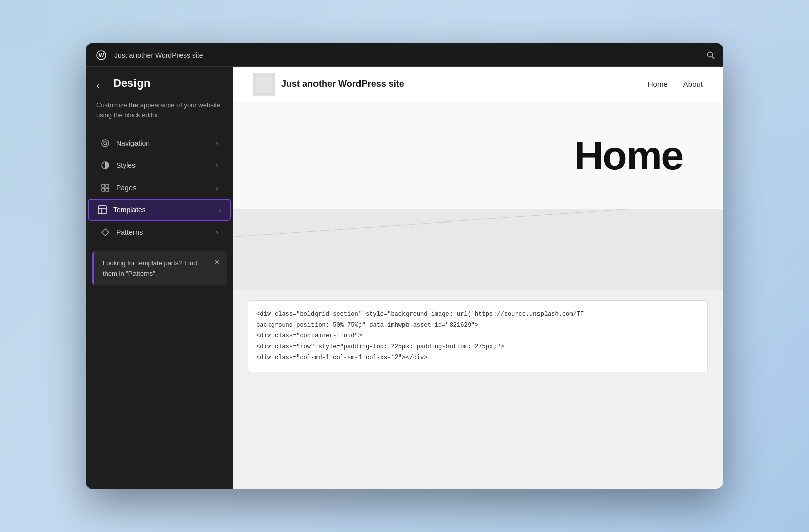  Describe the element at coordinates (478, 84) in the screenshot. I see `preview-header: Just another WordPress site Home About` at that location.